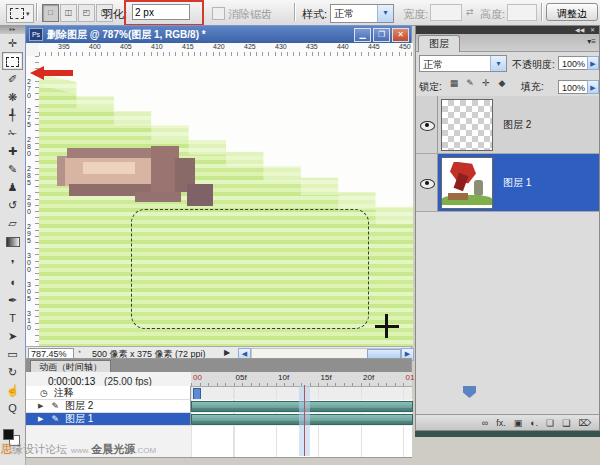 This screenshot has height=465, width=600. I want to click on fill-spinner-icon: ▶, so click(593, 87).